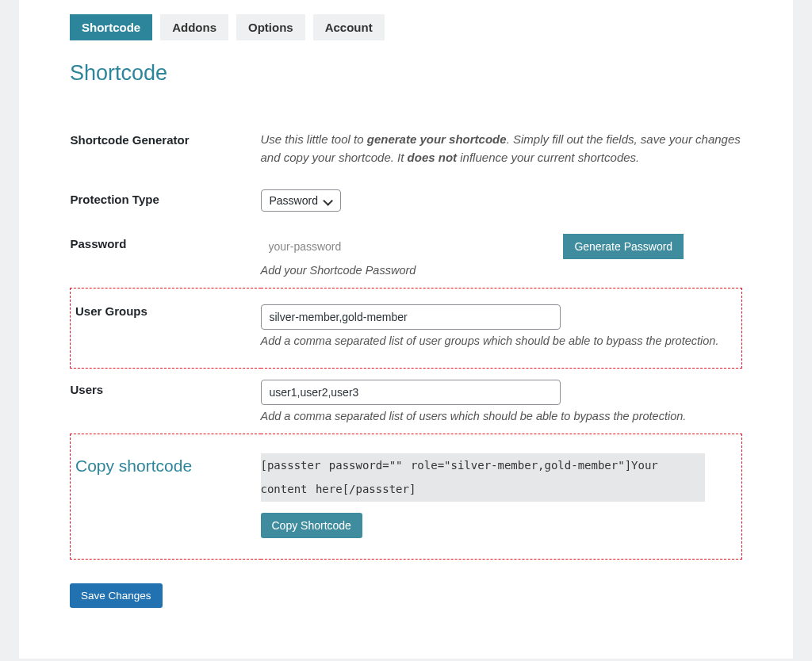 The width and height of the screenshot is (812, 661). I want to click on users-description: Add a comma separated list of users whic…, so click(501, 416).